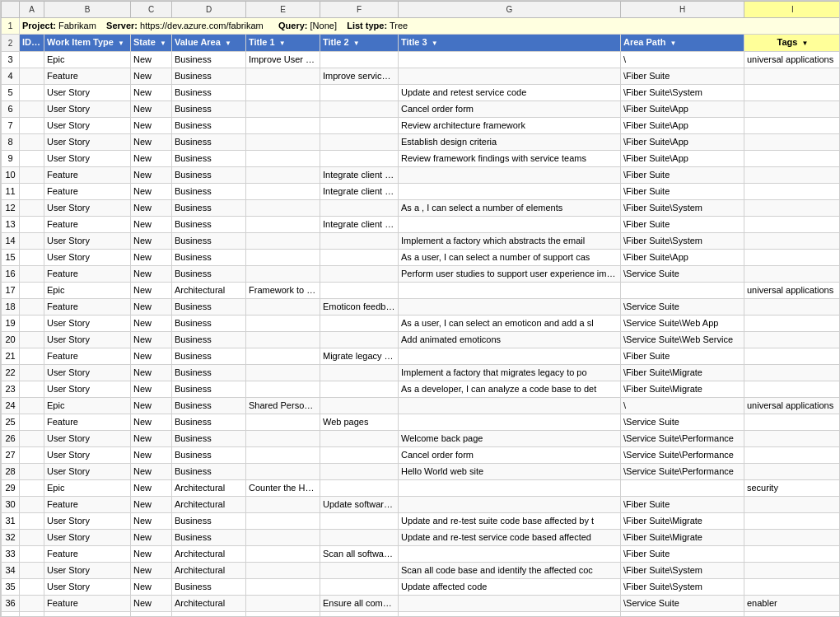 The width and height of the screenshot is (840, 617). Describe the element at coordinates (792, 43) in the screenshot. I see `col-header-tags: Tags ▼` at that location.